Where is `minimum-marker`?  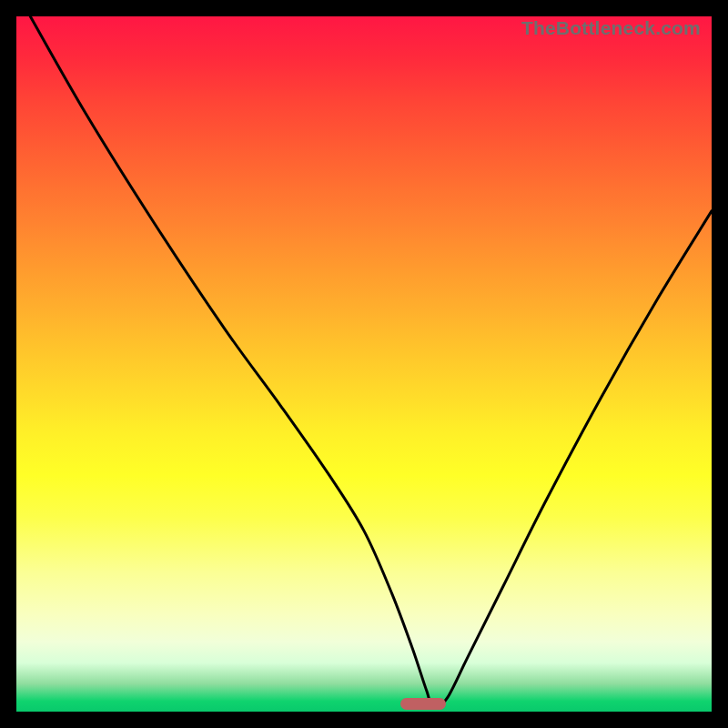 minimum-marker is located at coordinates (423, 704).